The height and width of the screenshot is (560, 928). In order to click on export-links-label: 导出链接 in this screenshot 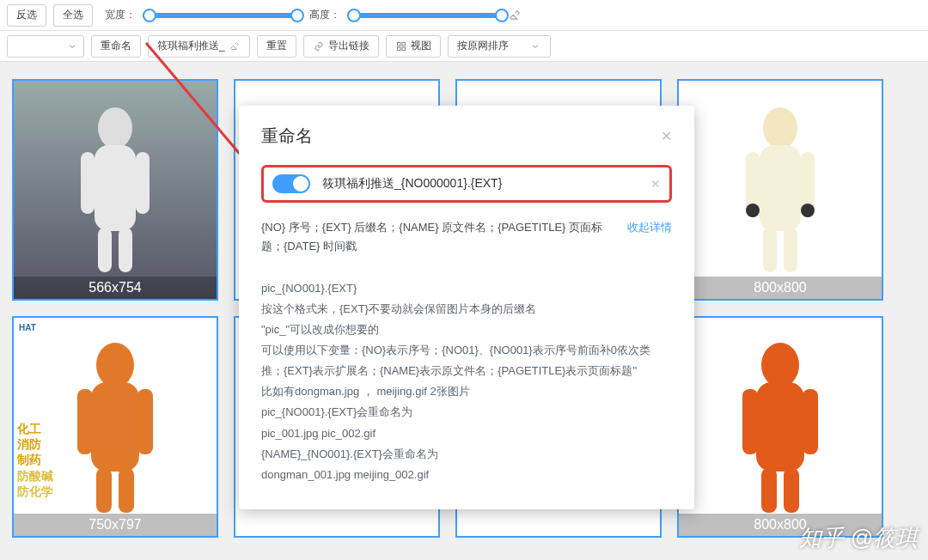, I will do `click(349, 46)`.